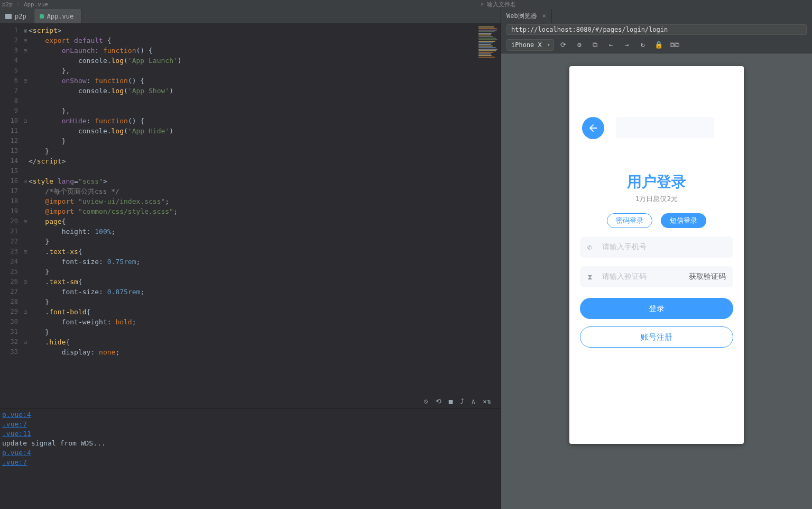  I want to click on search-icon: ⌕, so click(482, 4).